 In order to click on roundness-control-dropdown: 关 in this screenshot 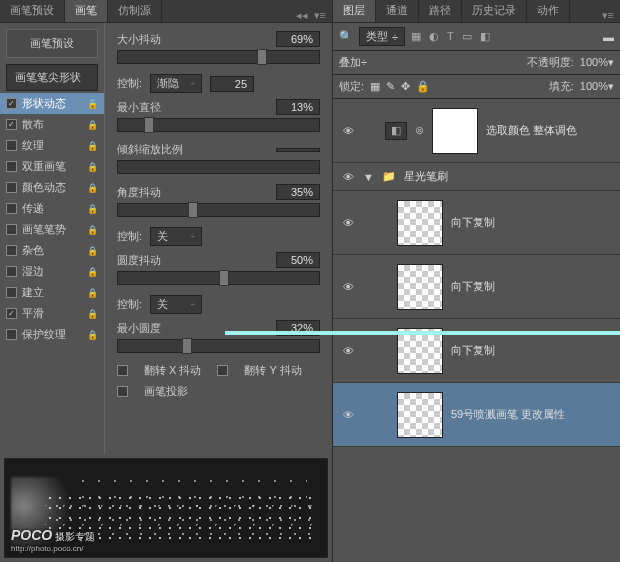, I will do `click(176, 304)`.